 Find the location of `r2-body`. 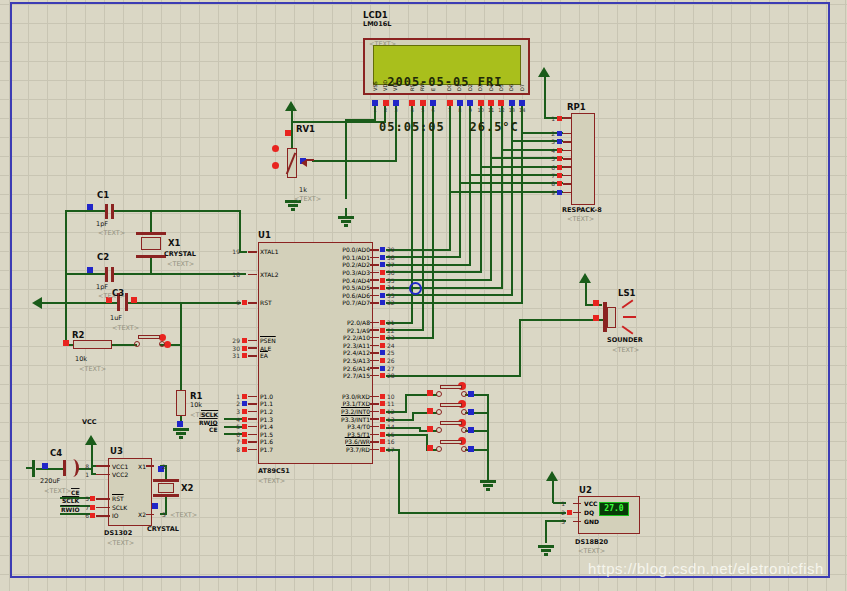

r2-body is located at coordinates (92, 344).